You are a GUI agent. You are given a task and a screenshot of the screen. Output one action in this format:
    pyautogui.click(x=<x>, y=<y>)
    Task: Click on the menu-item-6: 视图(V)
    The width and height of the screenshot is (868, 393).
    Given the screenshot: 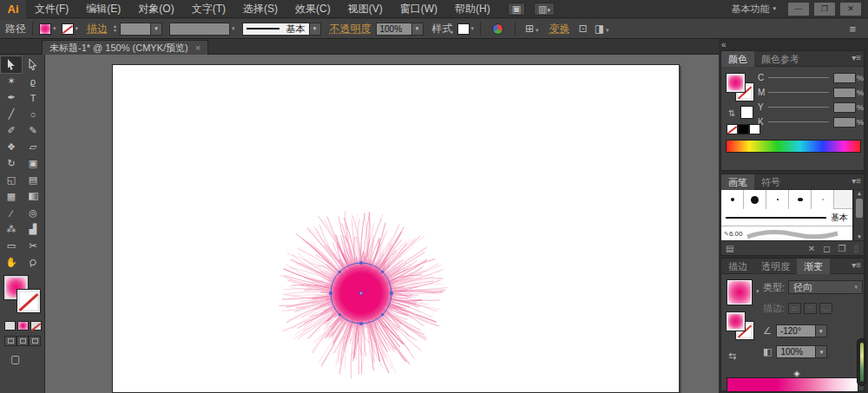 What is the action you would take?
    pyautogui.click(x=365, y=9)
    